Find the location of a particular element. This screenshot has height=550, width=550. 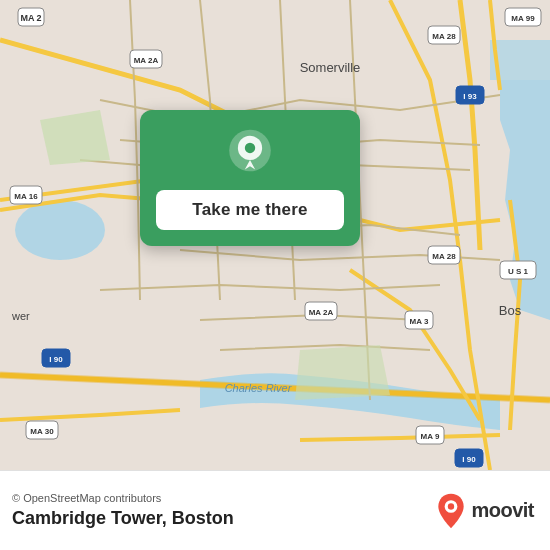

svg-text: MA 30 is located at coordinates (42, 432).